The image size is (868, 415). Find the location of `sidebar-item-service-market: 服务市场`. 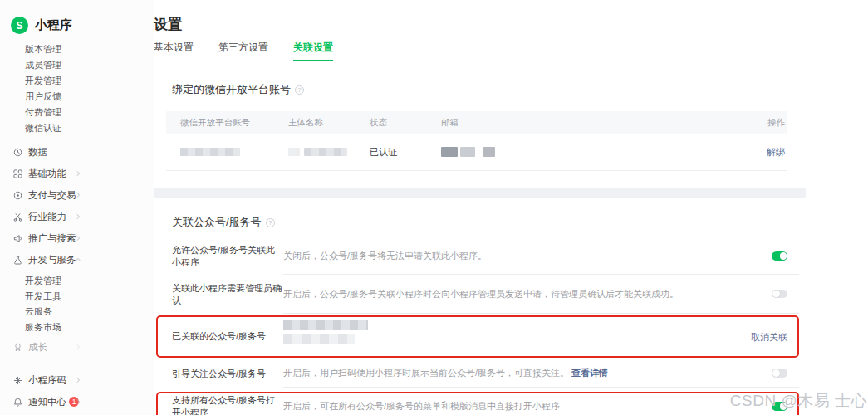

sidebar-item-service-market: 服务市场 is located at coordinates (90, 327).